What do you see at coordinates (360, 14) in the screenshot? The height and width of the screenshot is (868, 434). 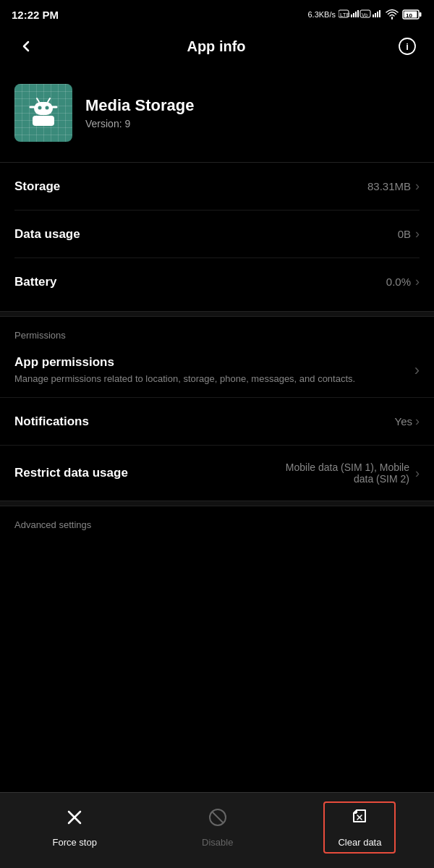 I see `signal-icons: LTE Vo` at bounding box center [360, 14].